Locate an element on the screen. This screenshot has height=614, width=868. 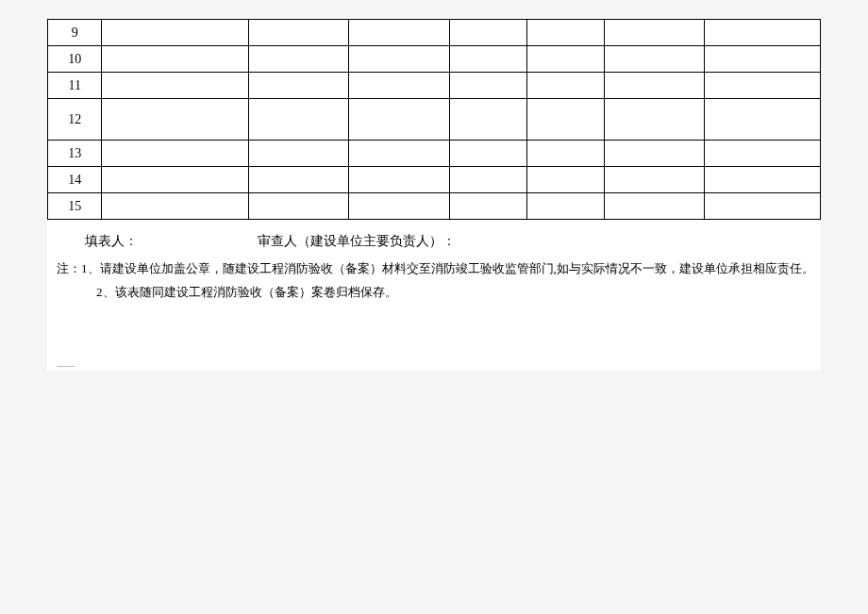
table-row: 12 is located at coordinates (434, 120).